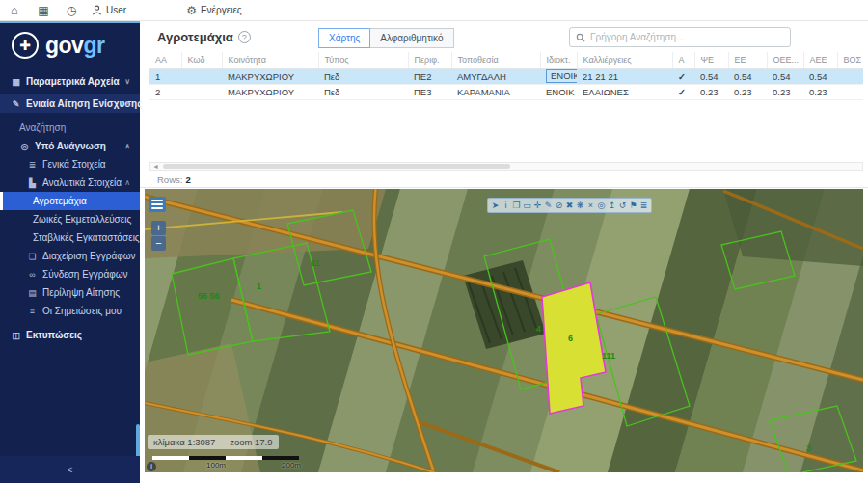 The image size is (868, 483). Describe the element at coordinates (64, 45) in the screenshot. I see `logo-gov: gov` at that location.